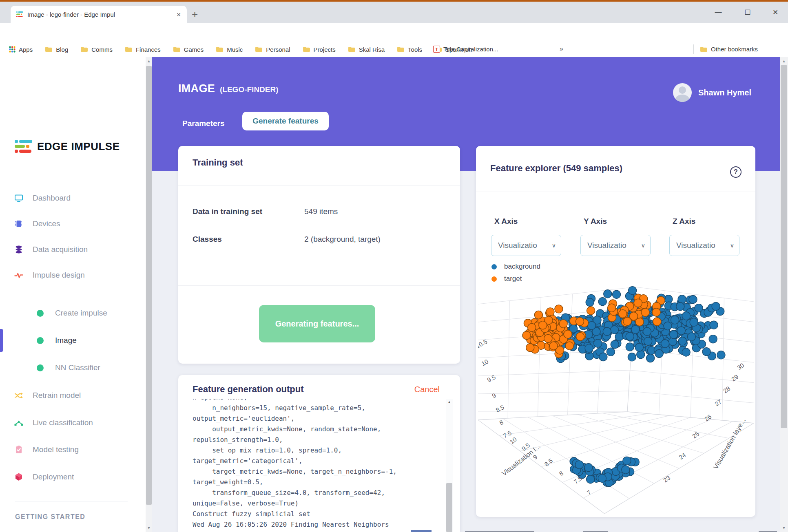  I want to click on sidebar-item-impulse-design: Impulse design, so click(73, 275).